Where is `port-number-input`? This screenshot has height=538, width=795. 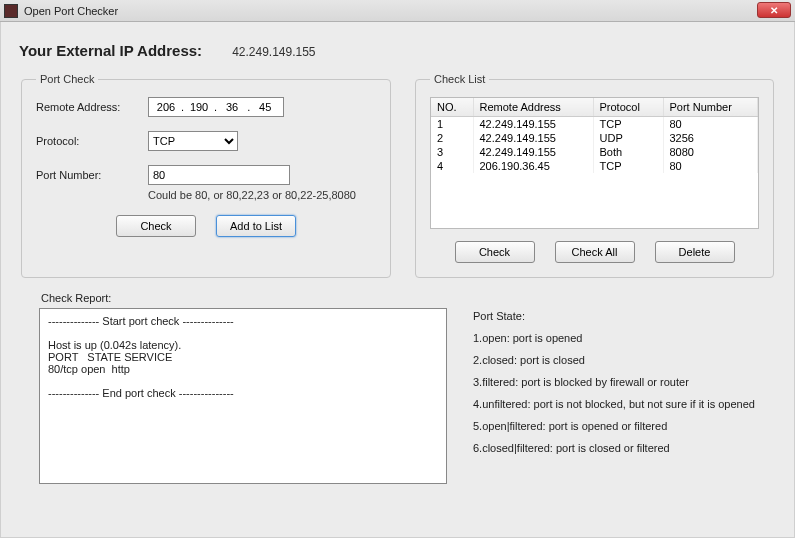
port-number-input is located at coordinates (219, 175).